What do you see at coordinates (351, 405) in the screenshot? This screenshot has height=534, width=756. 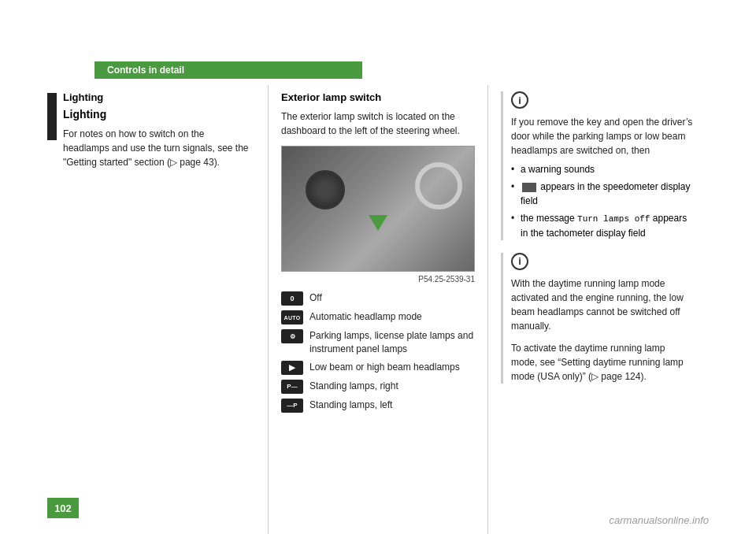 I see `standing-left-label: Standing lamps, left` at bounding box center [351, 405].